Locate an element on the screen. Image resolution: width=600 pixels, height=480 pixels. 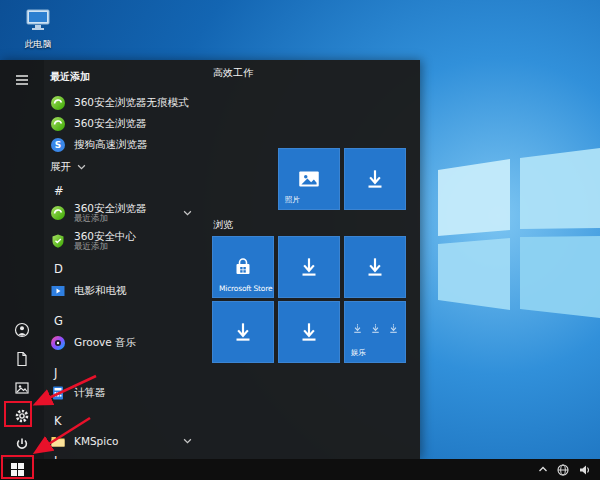
360-security-shield-icon is located at coordinates (58, 241).